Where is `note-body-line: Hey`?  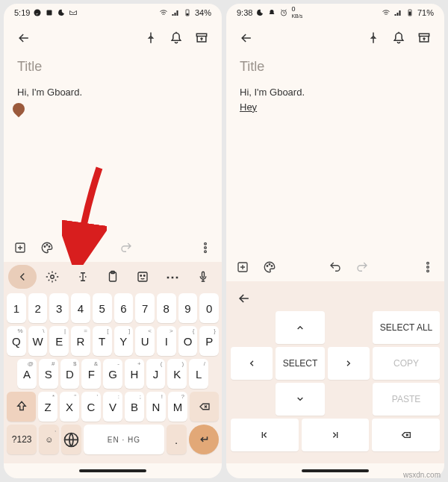 note-body-line: Hey is located at coordinates (335, 107).